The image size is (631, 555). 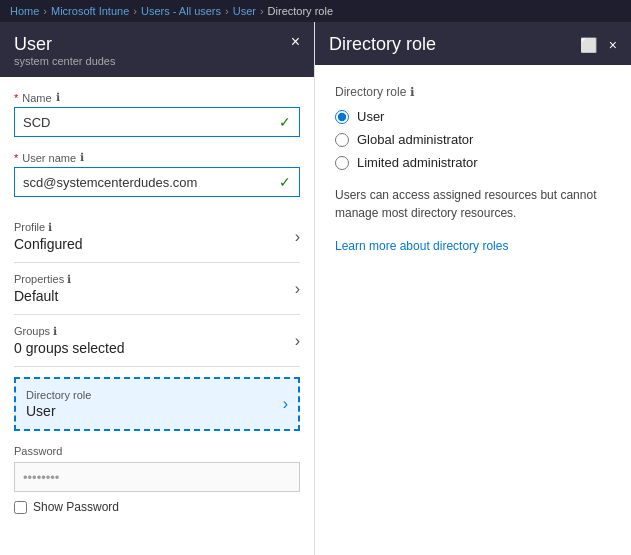 I want to click on name-info-icon: ℹ, so click(x=58, y=98).